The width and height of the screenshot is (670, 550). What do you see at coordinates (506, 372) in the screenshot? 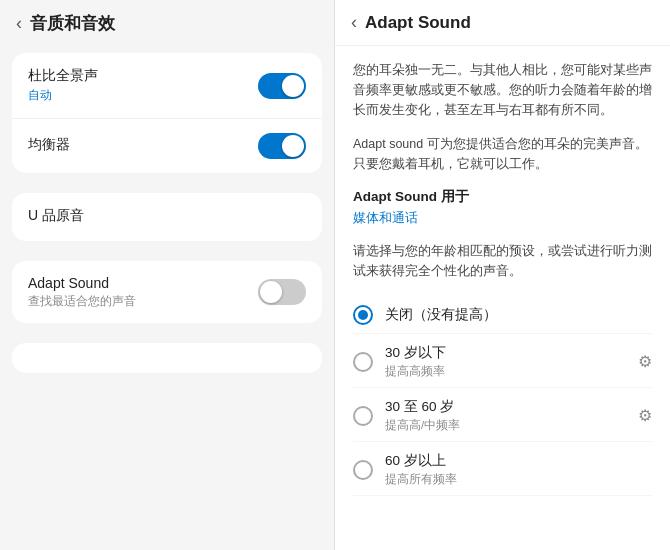
I see `radio-sub-under30: 提高高频率` at bounding box center [506, 372].